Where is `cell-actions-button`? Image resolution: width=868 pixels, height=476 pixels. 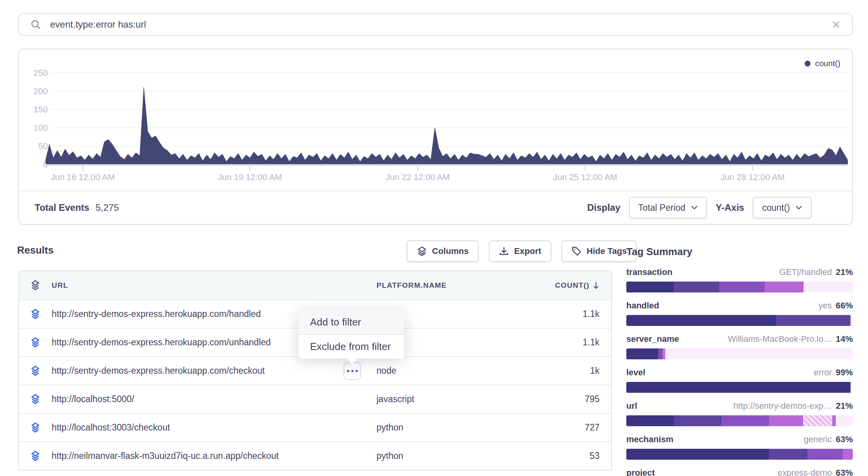 cell-actions-button is located at coordinates (352, 371).